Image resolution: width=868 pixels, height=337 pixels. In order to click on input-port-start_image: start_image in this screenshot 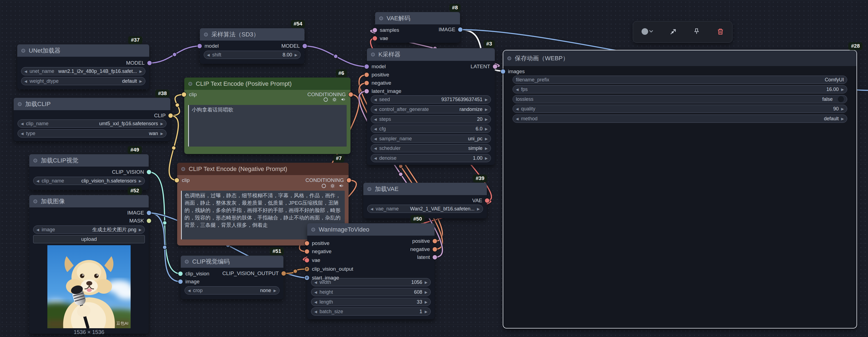, I will do `click(322, 278)`.